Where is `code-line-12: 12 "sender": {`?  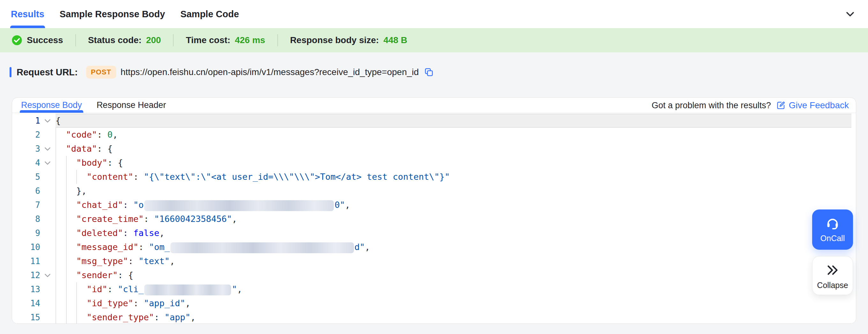 code-line-12: 12 "sender": { is located at coordinates (434, 275).